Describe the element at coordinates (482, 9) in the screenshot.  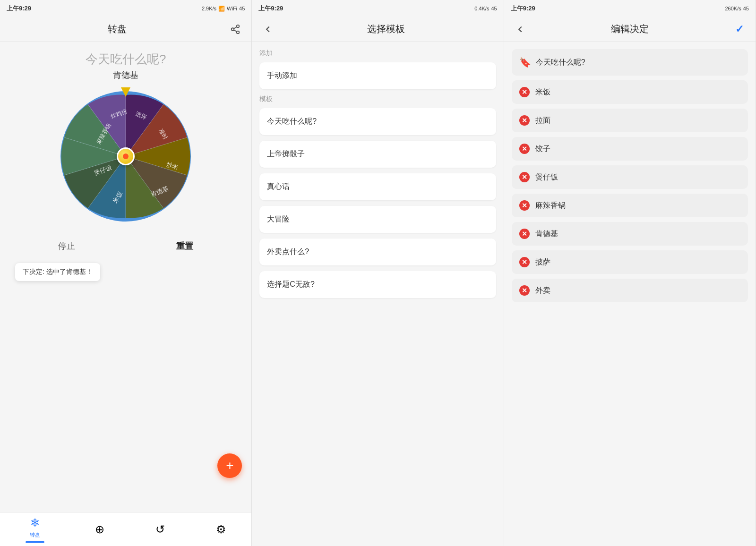
I see `network-speed-2: 0.4K/s` at that location.